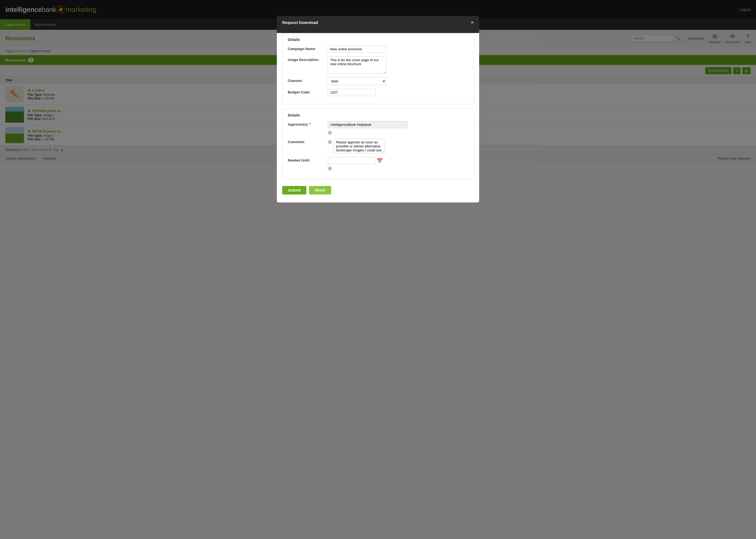 The image size is (756, 539). What do you see at coordinates (300, 23) in the screenshot?
I see `modal-title: Request Download` at bounding box center [300, 23].